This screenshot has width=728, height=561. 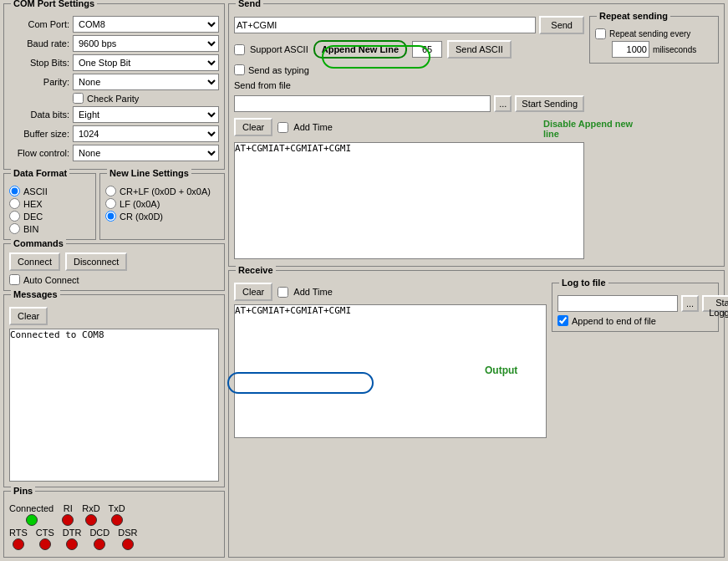 I want to click on new-line-title: New Line Settings, so click(x=149, y=173).